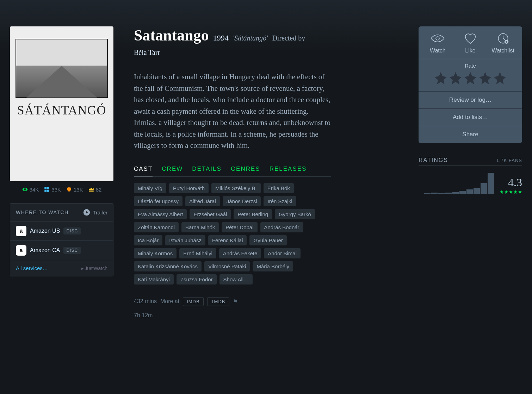  I want to click on cast-chip: János Derzsi, so click(242, 201).